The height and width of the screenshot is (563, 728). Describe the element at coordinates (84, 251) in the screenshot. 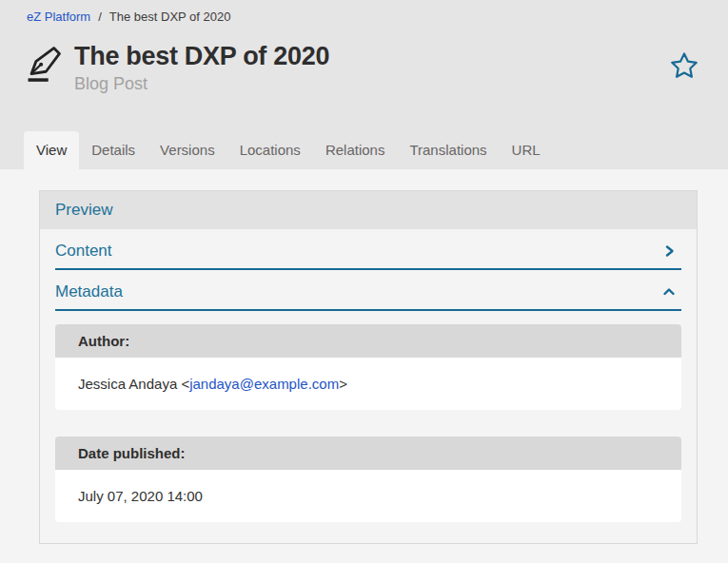

I see `content-section-label: Content` at that location.